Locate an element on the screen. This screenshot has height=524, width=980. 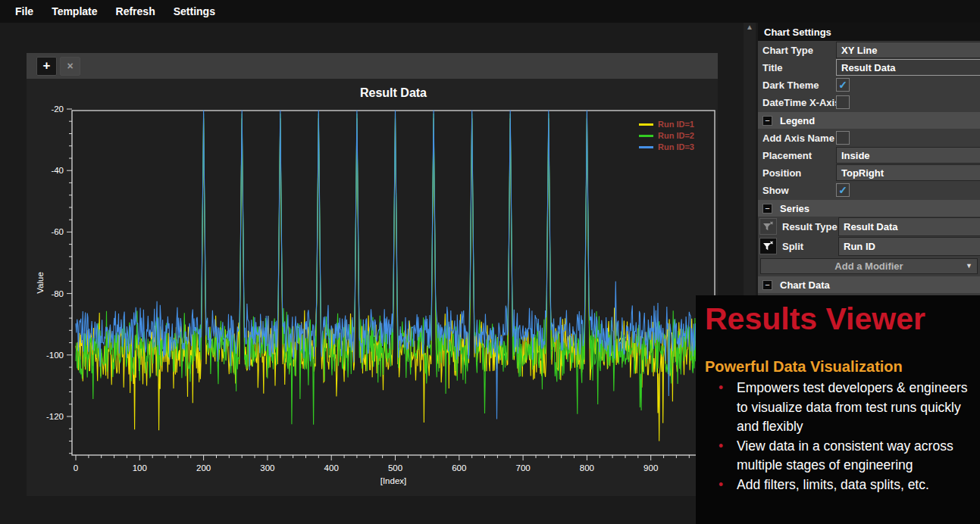
results-viewer-overlay: Results Viewer Powerful Data Visualizati… is located at coordinates (838, 410).